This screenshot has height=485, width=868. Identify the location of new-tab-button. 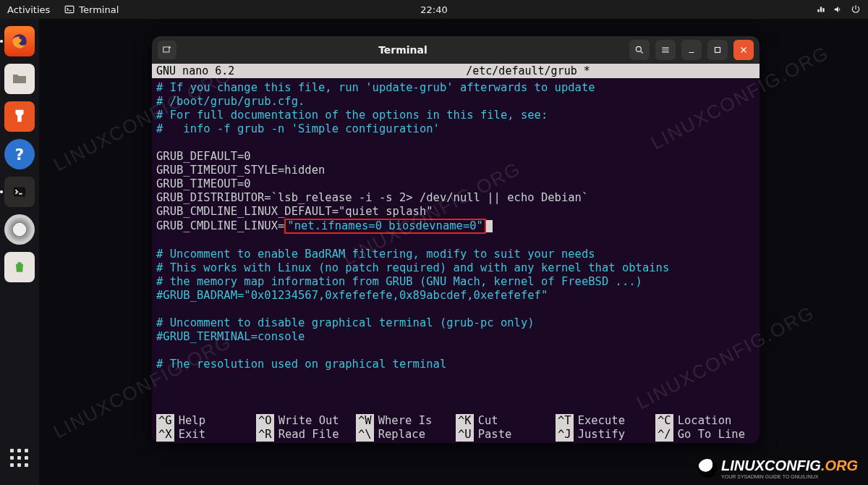
(167, 50).